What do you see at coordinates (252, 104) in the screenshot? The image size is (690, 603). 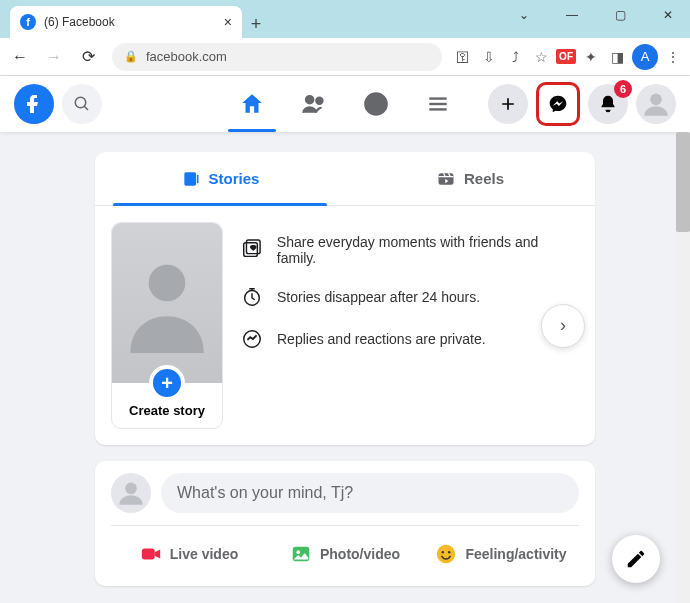 I see `home-icon` at bounding box center [252, 104].